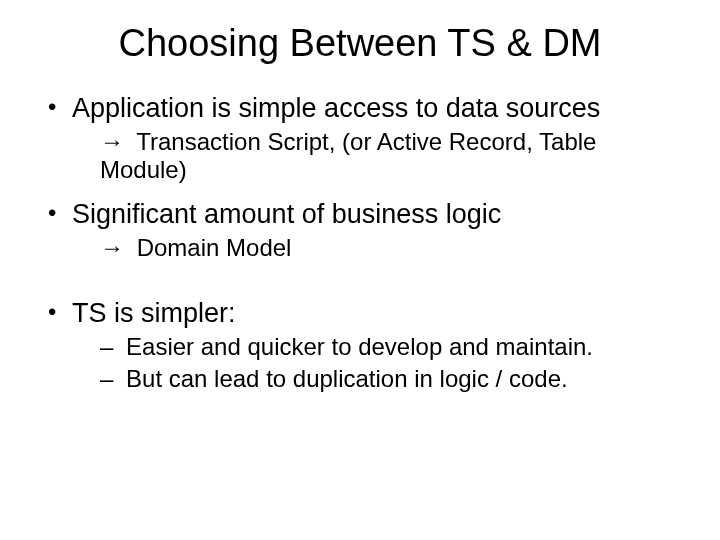  What do you see at coordinates (360, 44) in the screenshot?
I see `slide-title: Choosing Between TS & DM` at bounding box center [360, 44].